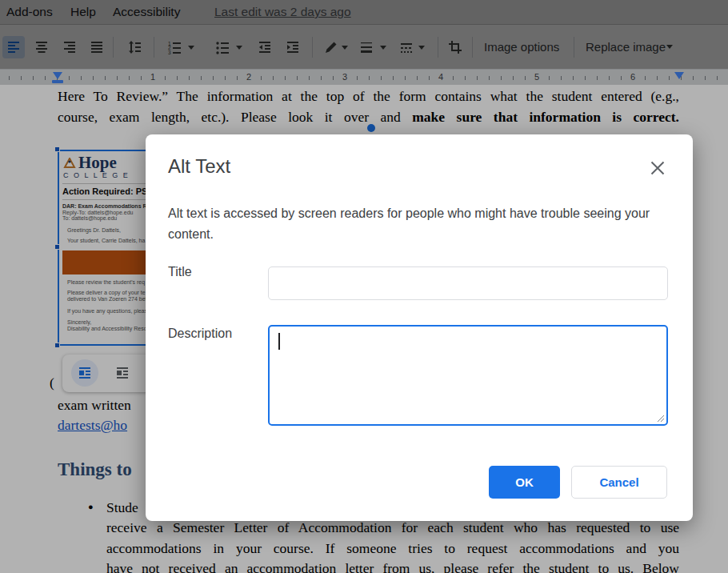  Describe the element at coordinates (107, 299) in the screenshot. I see `email-p2b: delivered to Van Zoeren 274 bet` at that location.